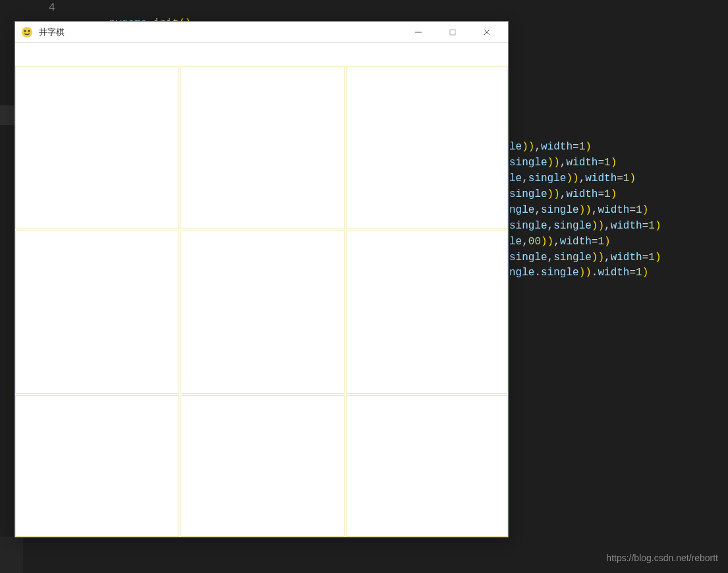 This screenshot has height=573, width=728. I want to click on maximize-button, so click(453, 32).